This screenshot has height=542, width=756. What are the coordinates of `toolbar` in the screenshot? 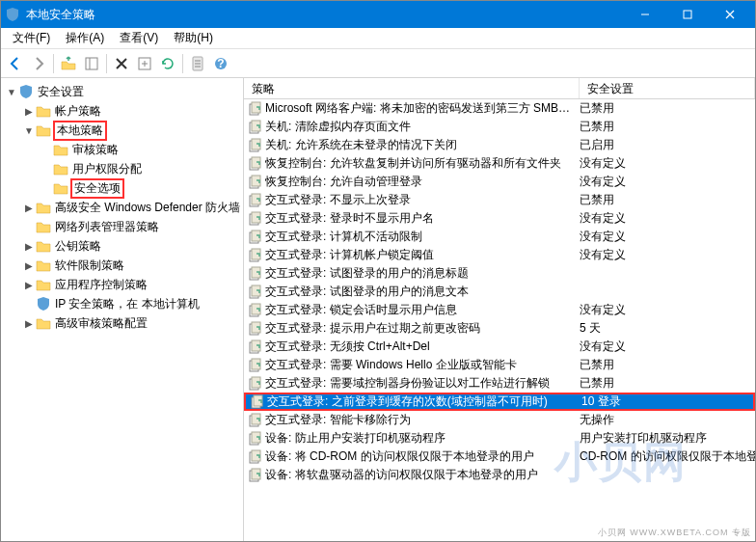 It's located at (378, 64).